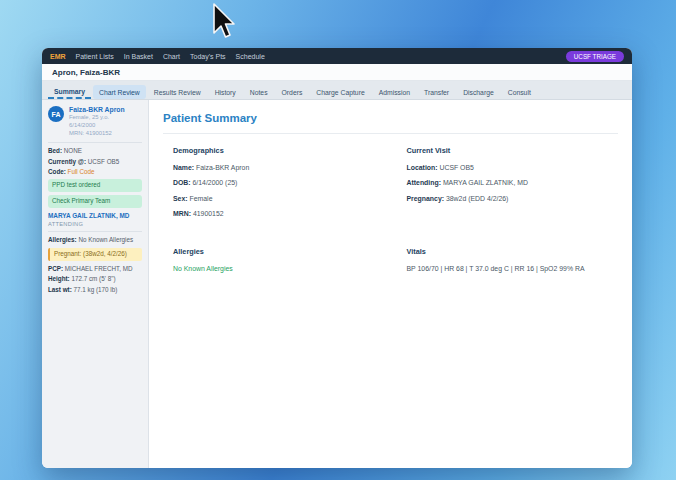  What do you see at coordinates (82, 172) in the screenshot?
I see `code-status-value: Full Code` at bounding box center [82, 172].